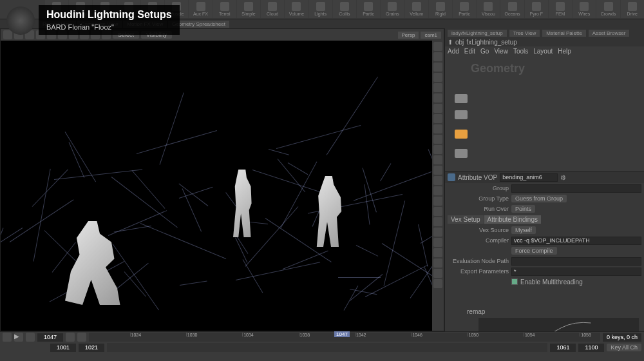 This screenshot has width=644, height=361. What do you see at coordinates (524, 230) in the screenshot?
I see `vexsource-dropdown: Myself` at bounding box center [524, 230].